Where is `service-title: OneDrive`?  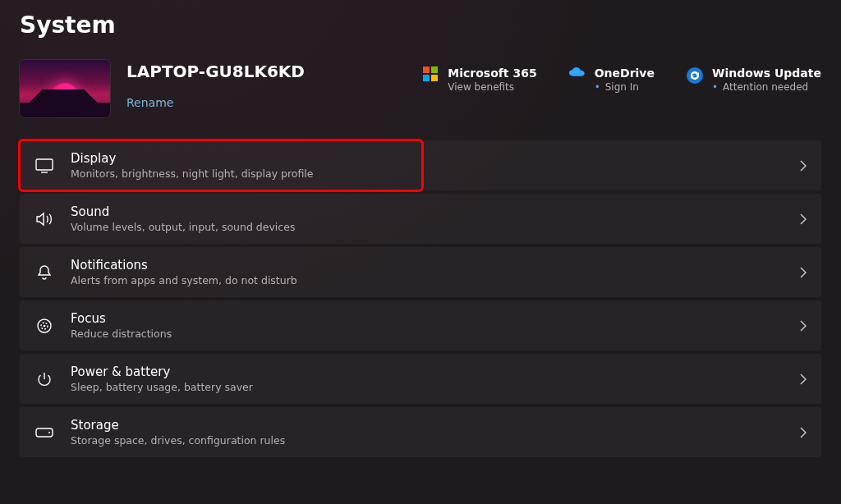 service-title: OneDrive is located at coordinates (624, 74).